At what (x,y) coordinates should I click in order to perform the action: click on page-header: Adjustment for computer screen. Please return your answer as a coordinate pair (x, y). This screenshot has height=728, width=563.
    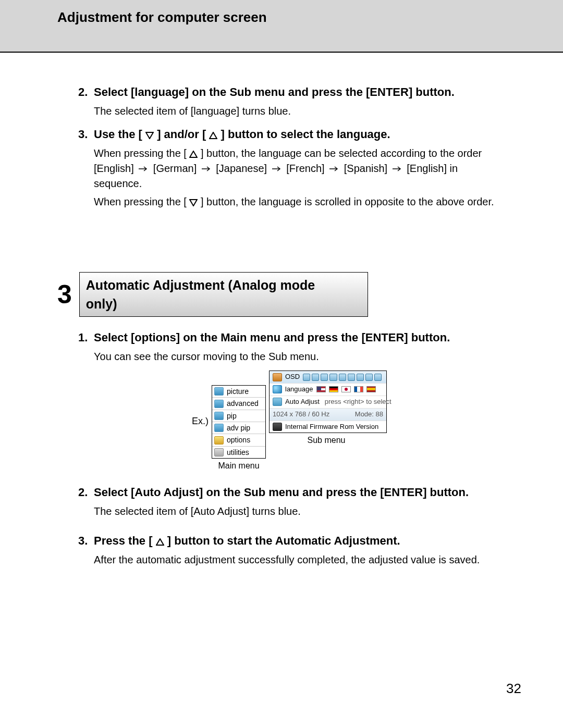
    Looking at the image, I should click on (282, 26).